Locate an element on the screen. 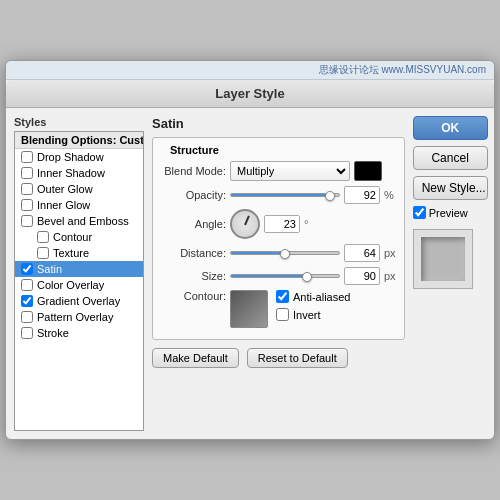 The width and height of the screenshot is (500, 500). inner-glow-checkbox is located at coordinates (27, 205).